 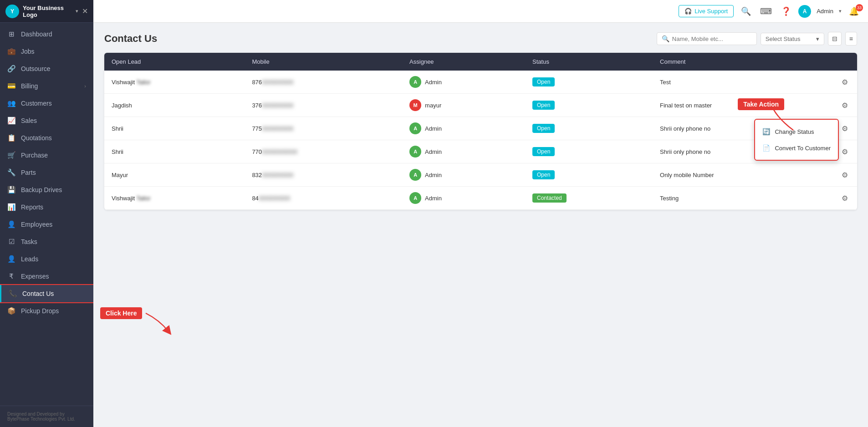 What do you see at coordinates (742, 62) in the screenshot?
I see `col-comment: Comment` at bounding box center [742, 62].